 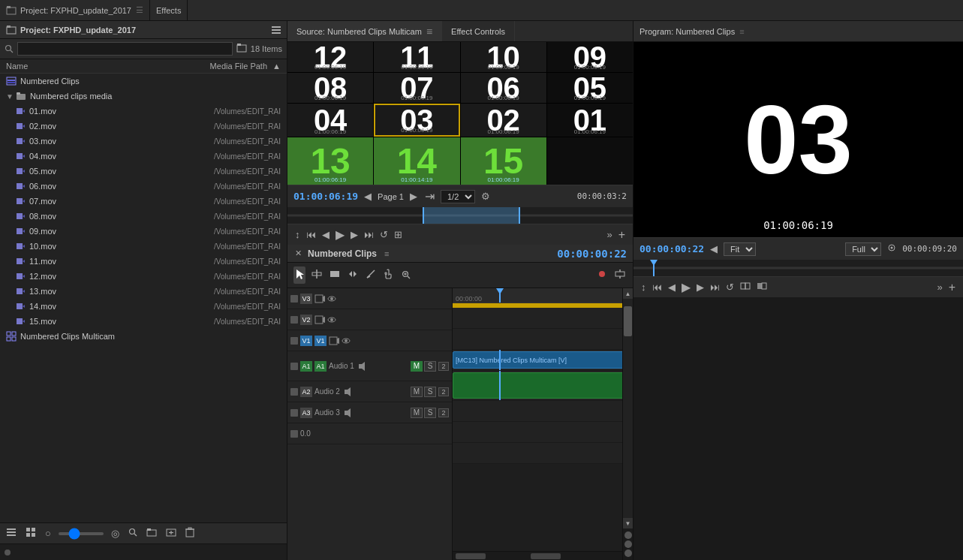 What do you see at coordinates (371, 275) in the screenshot?
I see `razor-tool-button` at bounding box center [371, 275].